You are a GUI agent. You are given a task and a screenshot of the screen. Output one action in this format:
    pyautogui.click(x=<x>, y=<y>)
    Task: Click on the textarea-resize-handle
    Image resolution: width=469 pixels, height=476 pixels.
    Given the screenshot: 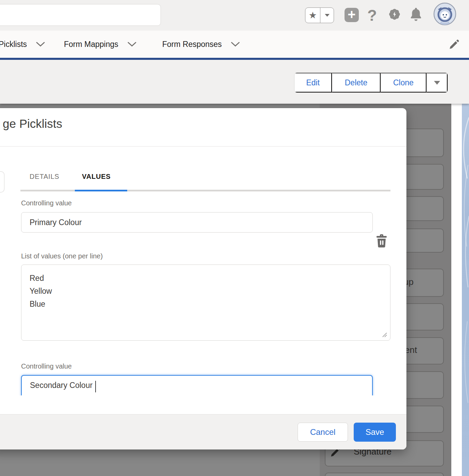 What is the action you would take?
    pyautogui.click(x=393, y=363)
    